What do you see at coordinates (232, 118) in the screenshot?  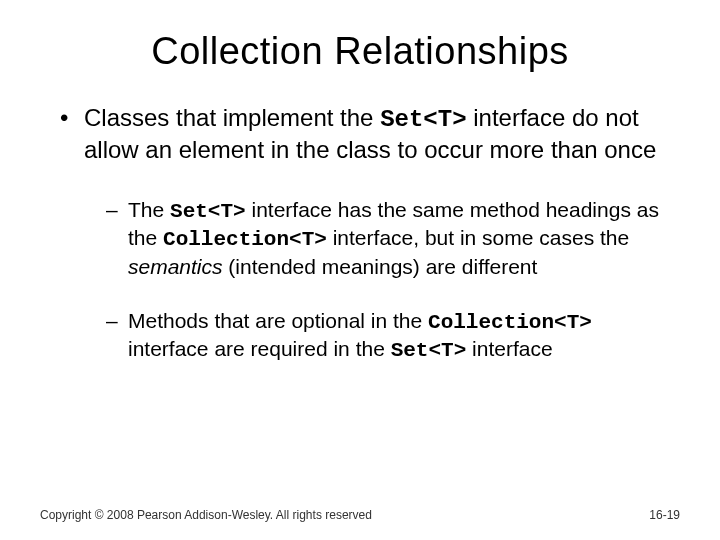 I see `text-fragment: Classes that implement the` at bounding box center [232, 118].